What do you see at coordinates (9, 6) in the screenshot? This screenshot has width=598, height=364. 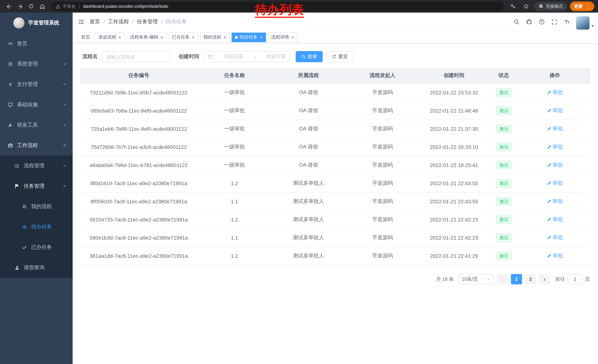 I see `back-icon` at bounding box center [9, 6].